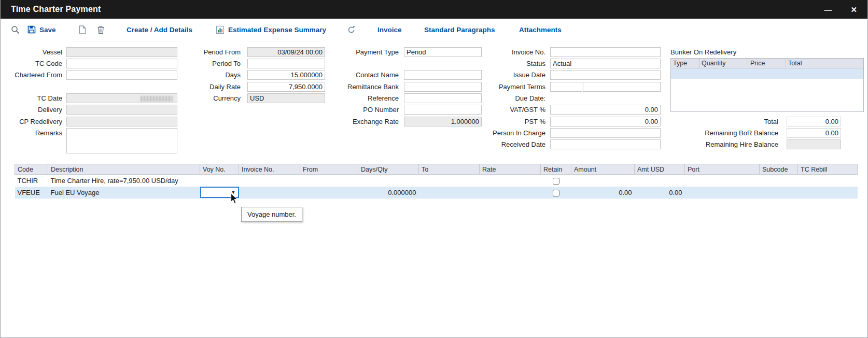  What do you see at coordinates (122, 75) in the screenshot?
I see `chartered-from-field` at bounding box center [122, 75].